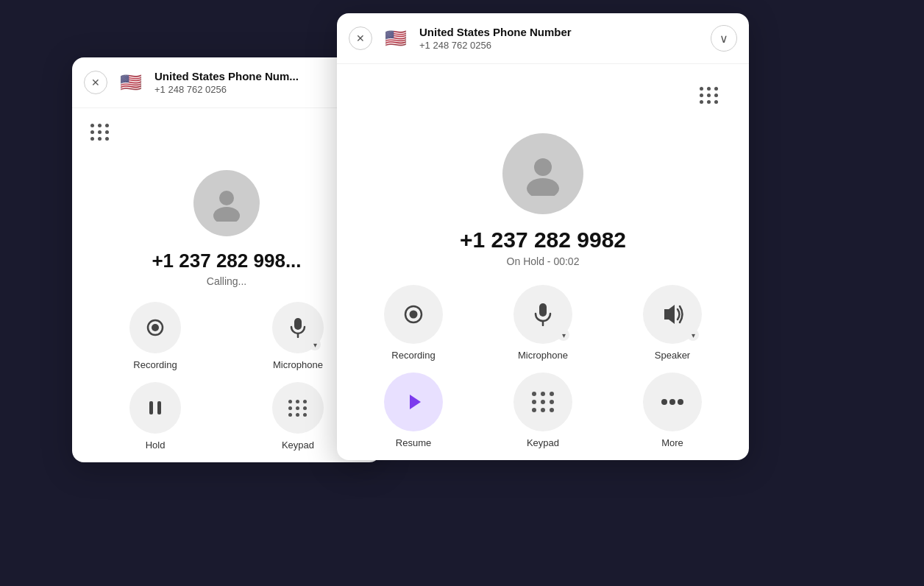  What do you see at coordinates (227, 203) in the screenshot?
I see `back-avatar` at bounding box center [227, 203].